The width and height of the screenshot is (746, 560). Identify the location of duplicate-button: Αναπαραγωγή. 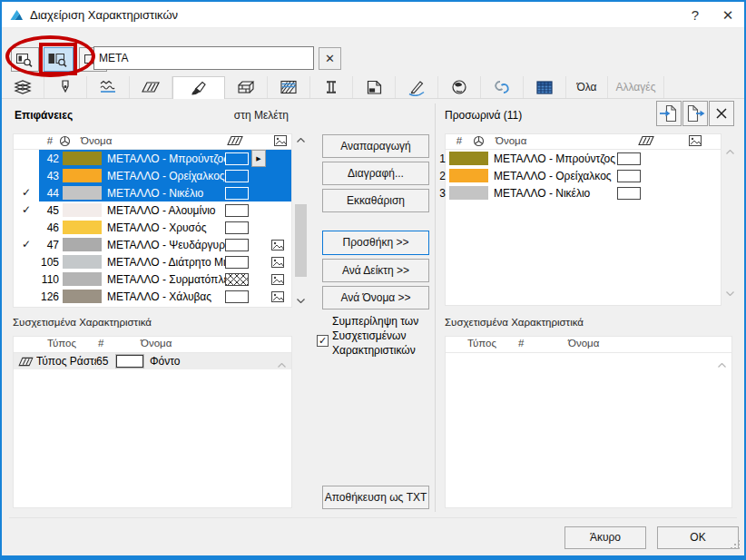
(376, 146).